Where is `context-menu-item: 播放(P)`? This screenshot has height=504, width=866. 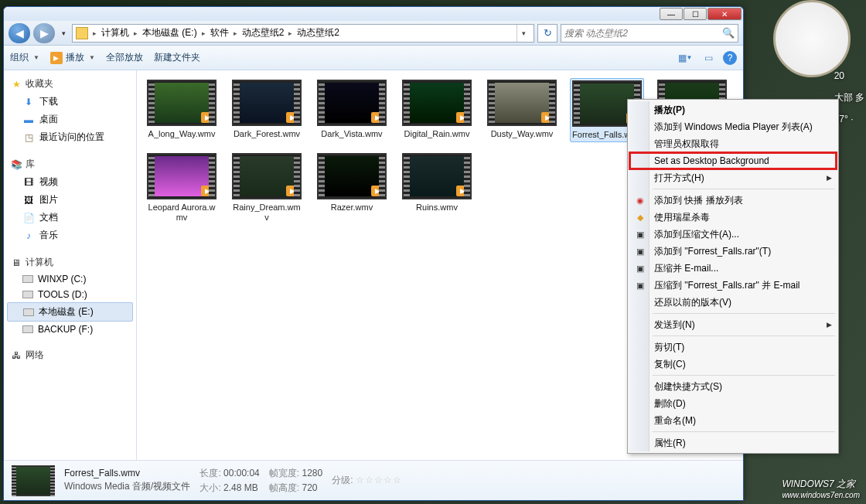
context-menu-item: 播放(P) is located at coordinates (733, 110).